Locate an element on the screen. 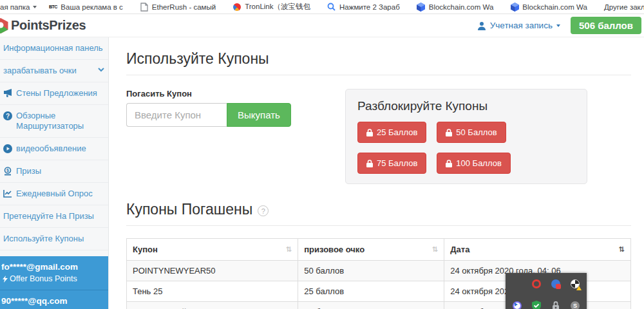 This screenshot has width=644, height=309. bookmark-folder-label: ая папка is located at coordinates (15, 7).